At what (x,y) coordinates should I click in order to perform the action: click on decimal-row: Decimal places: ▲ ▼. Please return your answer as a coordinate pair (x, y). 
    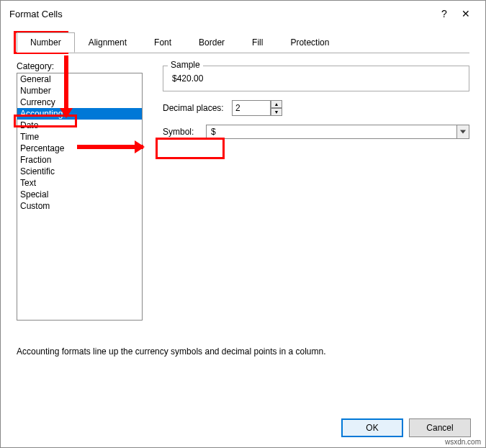
    Looking at the image, I should click on (316, 108).